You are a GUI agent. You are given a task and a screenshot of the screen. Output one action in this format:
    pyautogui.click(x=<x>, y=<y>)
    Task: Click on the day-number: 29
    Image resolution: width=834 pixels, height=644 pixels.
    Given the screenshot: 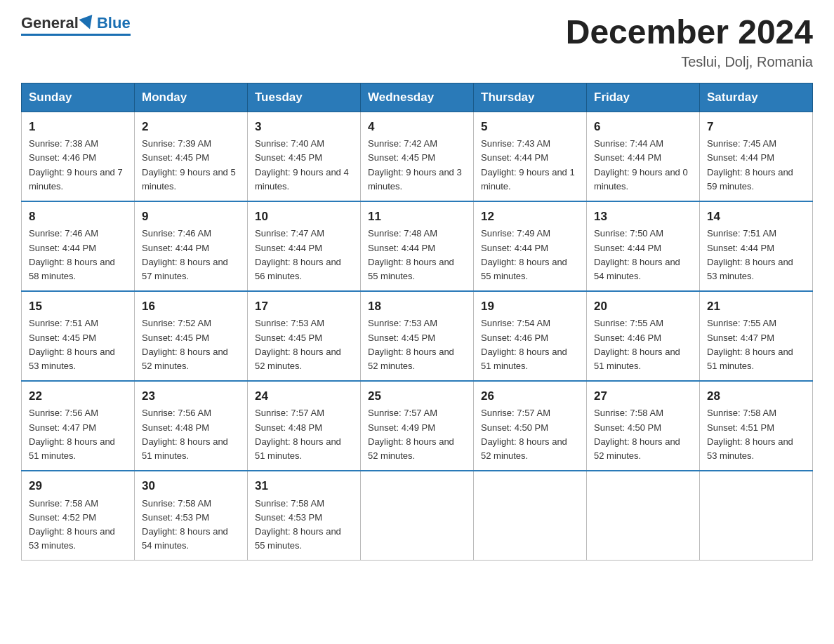 What is the action you would take?
    pyautogui.click(x=78, y=486)
    